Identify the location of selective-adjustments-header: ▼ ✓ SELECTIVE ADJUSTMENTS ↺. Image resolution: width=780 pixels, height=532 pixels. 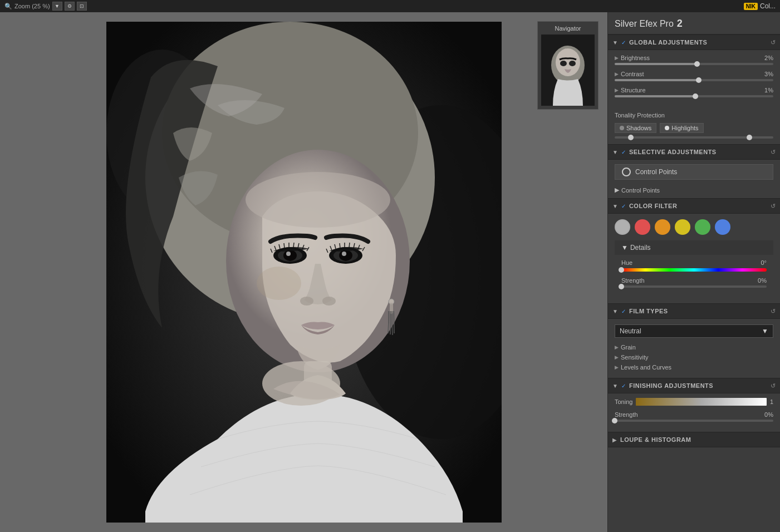
(694, 152).